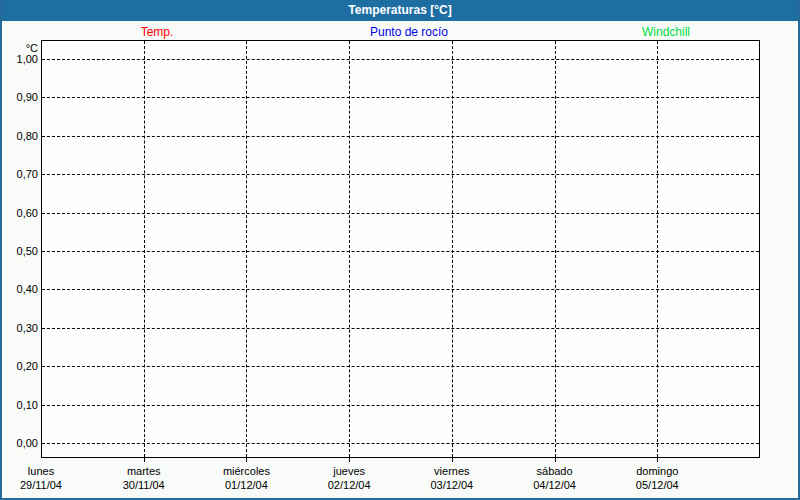 Image resolution: width=800 pixels, height=500 pixels. What do you see at coordinates (48, 485) in the screenshot?
I see `x-tick-date: 29/11/04` at bounding box center [48, 485].